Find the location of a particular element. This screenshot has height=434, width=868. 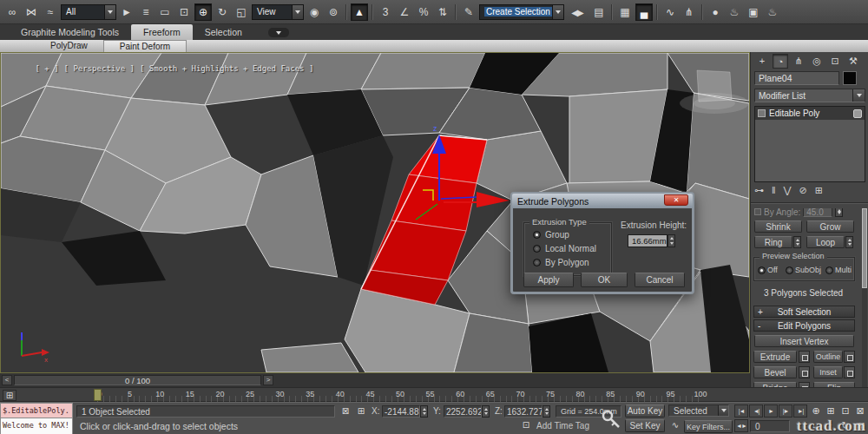

previous-frame-button: ◄| is located at coordinates (756, 411).